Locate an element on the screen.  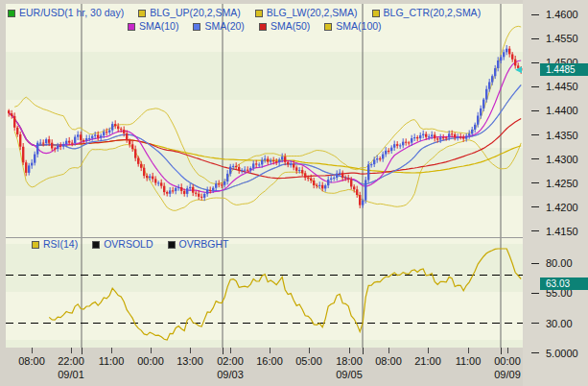
price-axis-label: 1.4600 is located at coordinates (554, 14).